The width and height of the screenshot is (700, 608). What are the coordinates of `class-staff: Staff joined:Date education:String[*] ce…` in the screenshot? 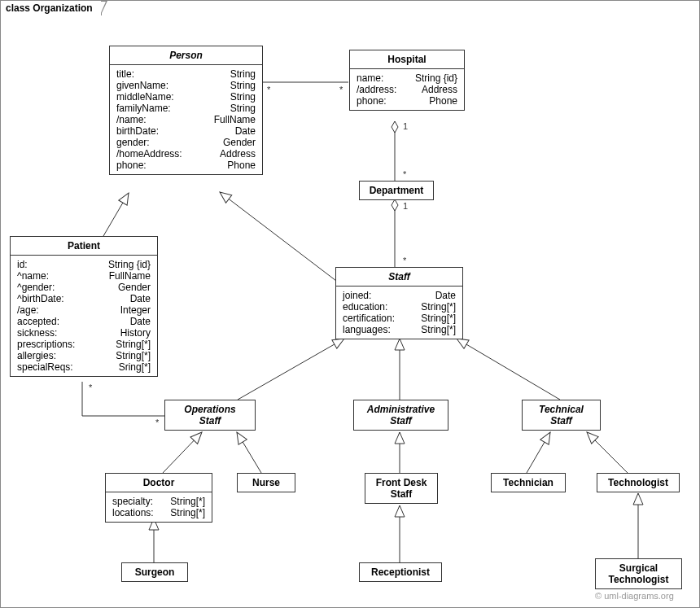 It's located at (399, 303).